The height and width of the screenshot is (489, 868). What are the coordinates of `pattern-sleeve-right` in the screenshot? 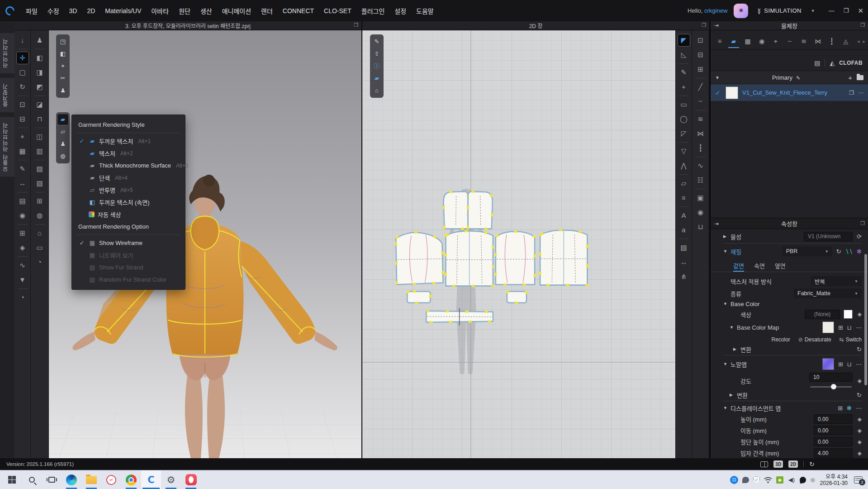 It's located at (515, 258).